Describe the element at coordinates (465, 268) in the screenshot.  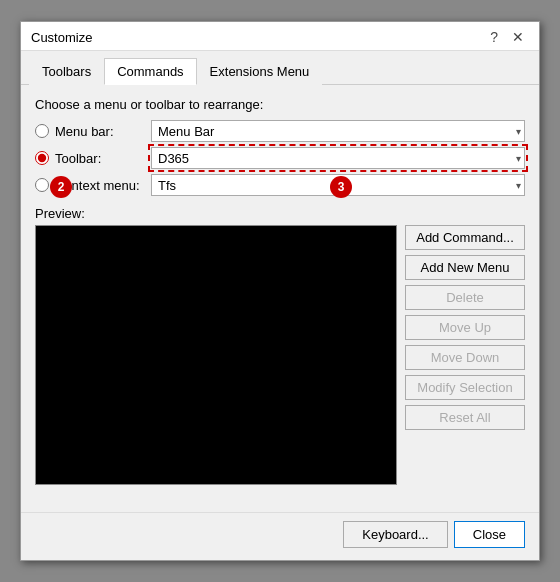
I see `add-new-menu-button: Add New Menu` at that location.